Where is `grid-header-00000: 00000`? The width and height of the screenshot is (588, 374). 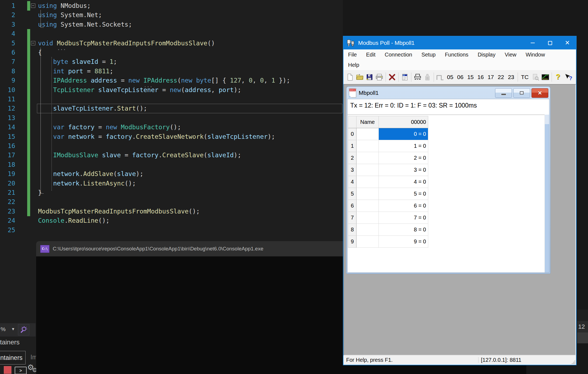
grid-header-00000: 00000 is located at coordinates (404, 122).